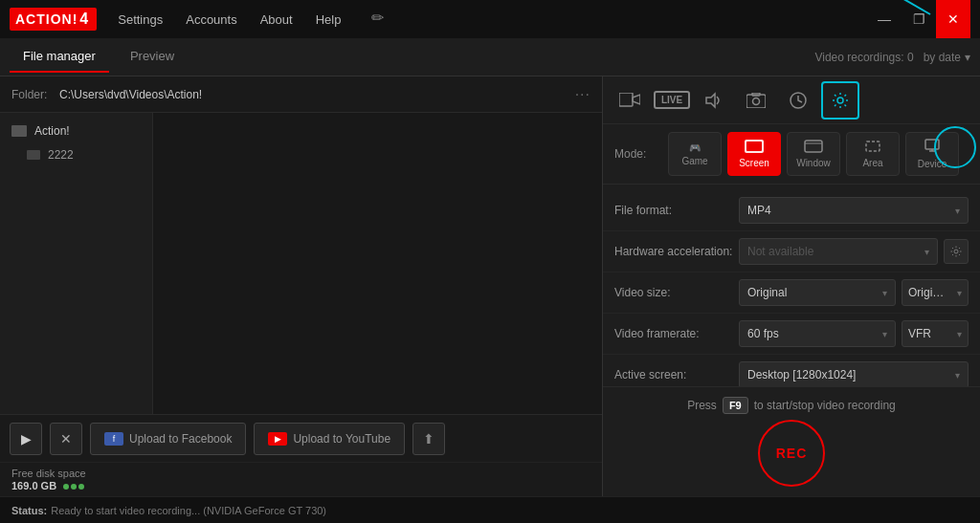 The image size is (980, 523). I want to click on upload-facebook-button: f Upload to Facebook, so click(168, 439).